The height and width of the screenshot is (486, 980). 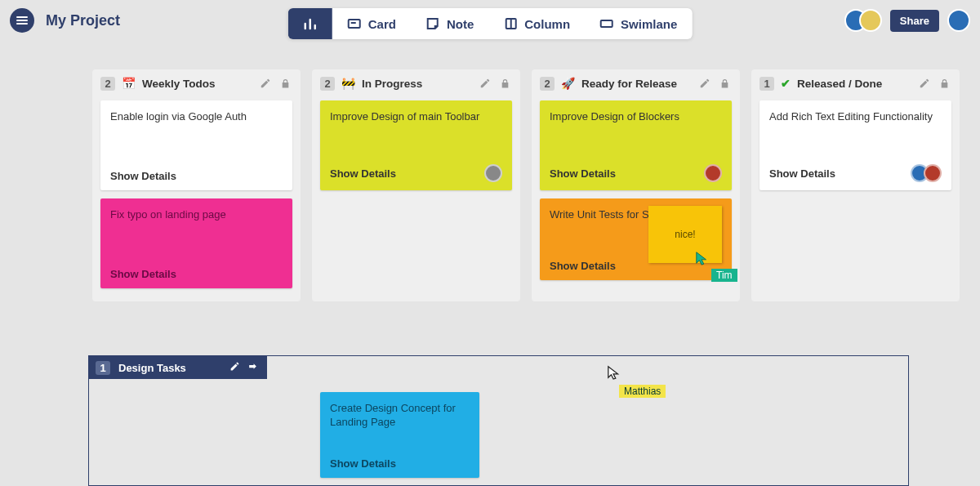 I want to click on construction-icon: 🚧, so click(x=348, y=83).